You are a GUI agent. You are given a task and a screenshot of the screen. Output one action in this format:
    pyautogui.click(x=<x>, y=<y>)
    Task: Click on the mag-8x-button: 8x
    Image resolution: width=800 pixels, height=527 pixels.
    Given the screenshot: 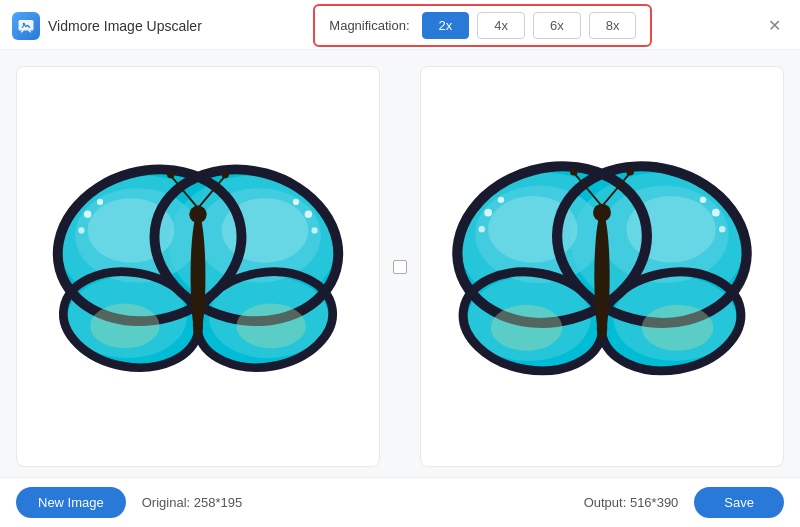 What is the action you would take?
    pyautogui.click(x=613, y=26)
    